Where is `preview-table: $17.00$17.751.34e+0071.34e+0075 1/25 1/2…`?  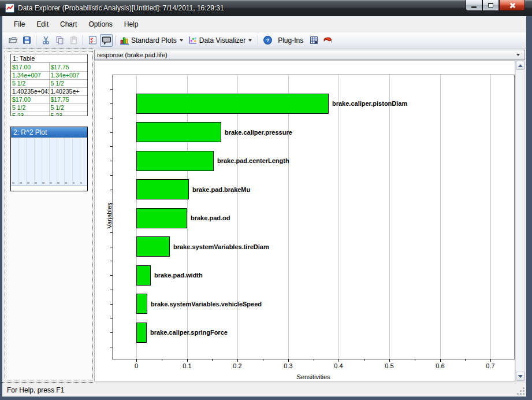 preview-table: $17.00$17.751.34e+0071.34e+0075 1/25 1/2… is located at coordinates (49, 90).